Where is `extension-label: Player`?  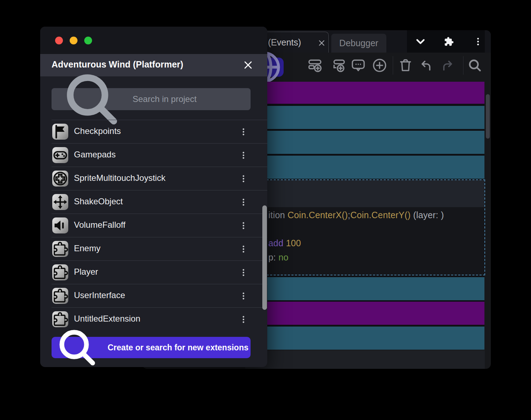 extension-label: Player is located at coordinates (86, 272).